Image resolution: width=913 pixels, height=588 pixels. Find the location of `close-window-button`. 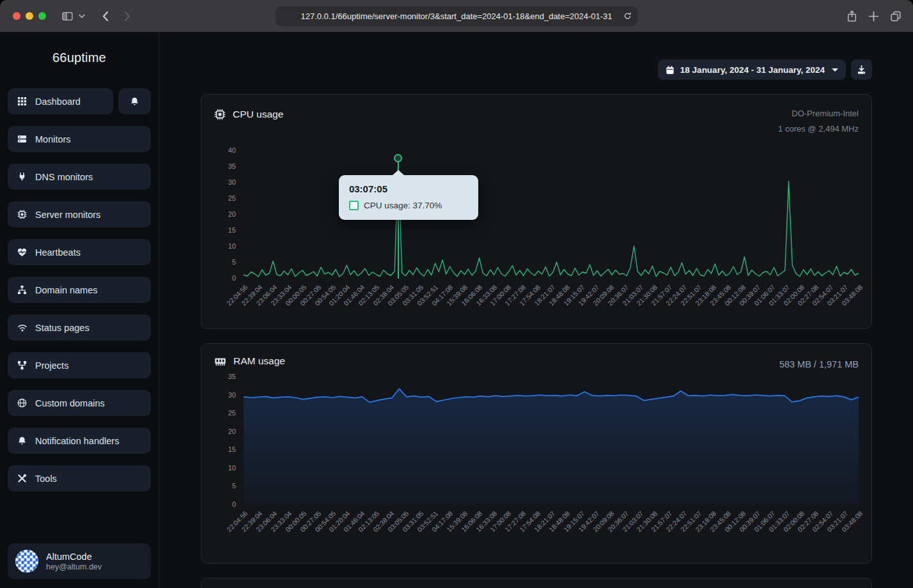

close-window-button is located at coordinates (17, 16).